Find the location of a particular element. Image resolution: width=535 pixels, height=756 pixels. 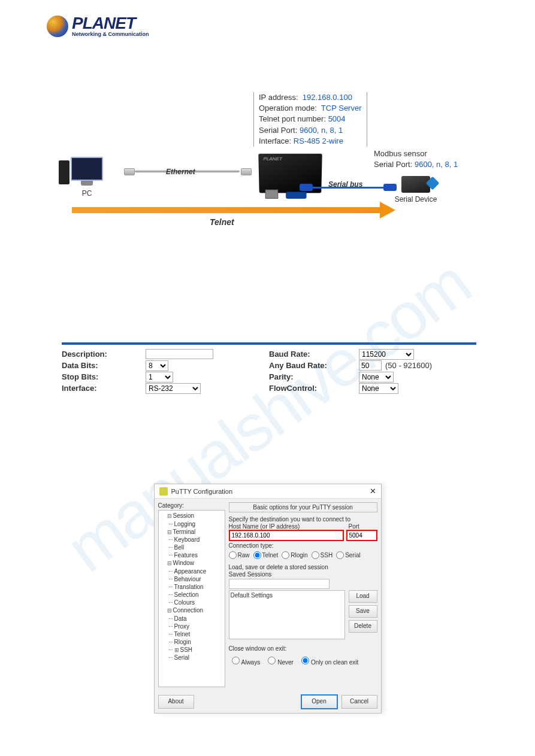

pc-label: PC is located at coordinates (87, 193).